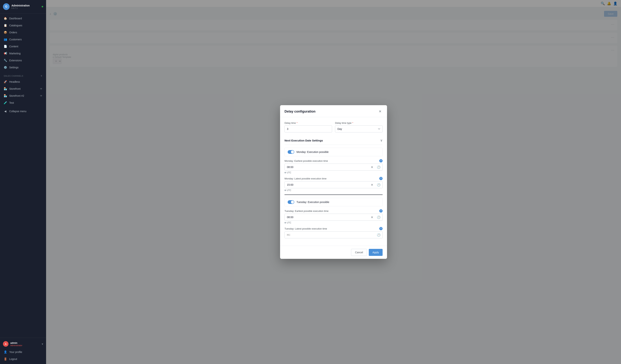 The height and width of the screenshot is (364, 621). I want to click on app-name: Administration, so click(20, 5).